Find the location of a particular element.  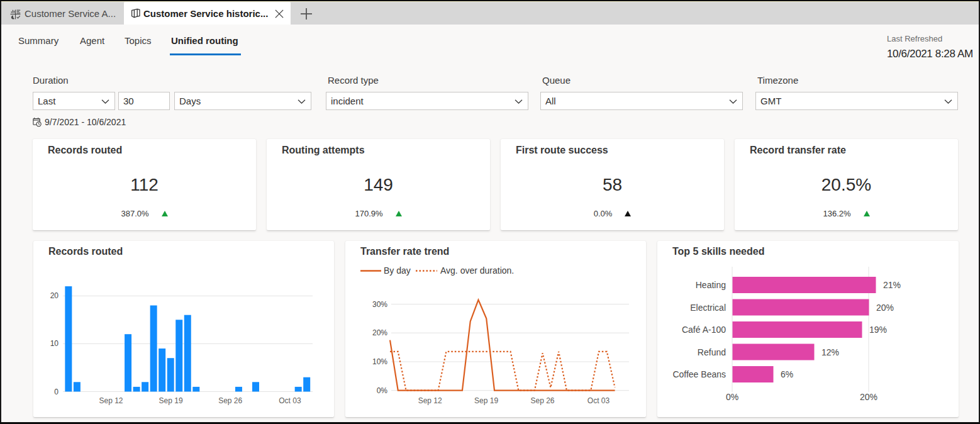

svg-text: Electrical is located at coordinates (708, 308).